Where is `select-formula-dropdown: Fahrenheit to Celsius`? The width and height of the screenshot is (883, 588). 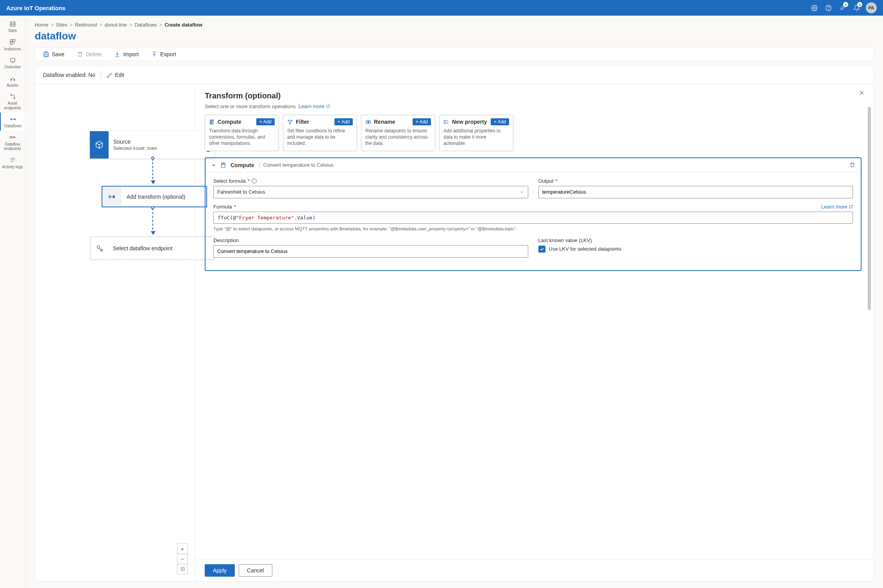 select-formula-dropdown: Fahrenheit to Celsius is located at coordinates (371, 192).